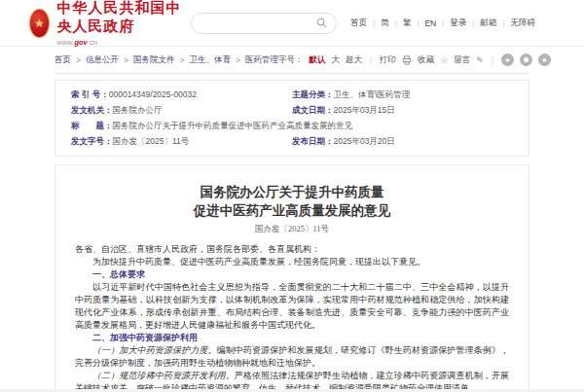 This screenshot has height=392, width=584. I want to click on meta-topic-value: 卫生、体育\医药管理, so click(372, 94).